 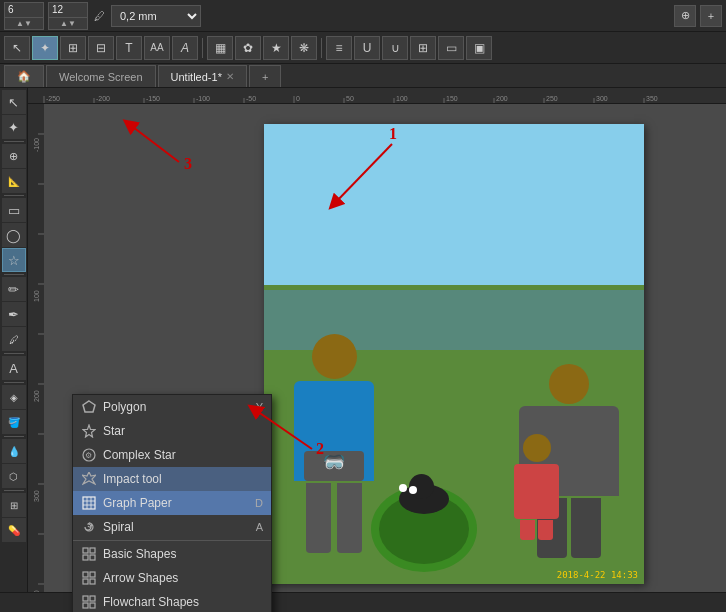 What do you see at coordinates (14, 354) in the screenshot?
I see `tool-sep4` at bounding box center [14, 354].